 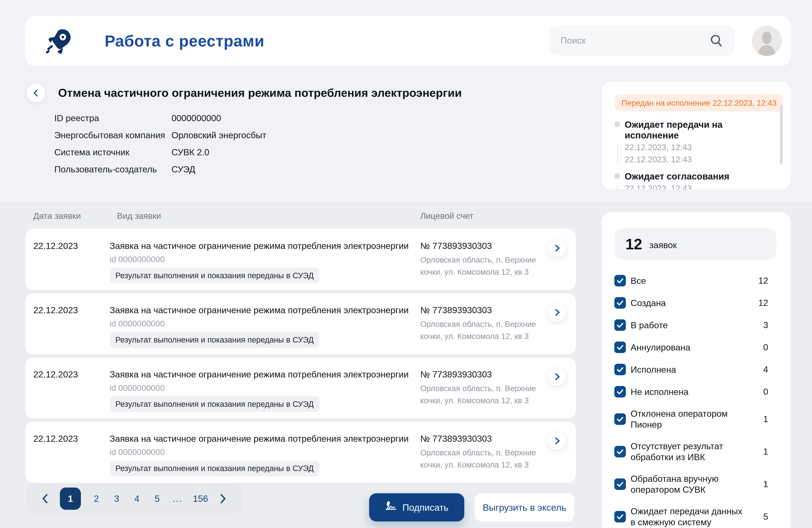 I want to click on status-filter-item: Отсутствует результат обработки из ИВК 1, so click(x=695, y=452).